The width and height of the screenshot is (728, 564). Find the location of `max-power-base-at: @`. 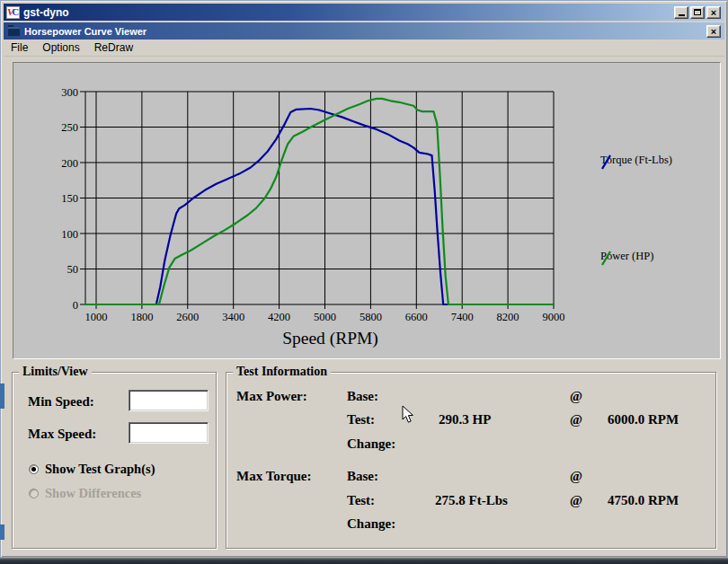

max-power-base-at: @ is located at coordinates (576, 397).